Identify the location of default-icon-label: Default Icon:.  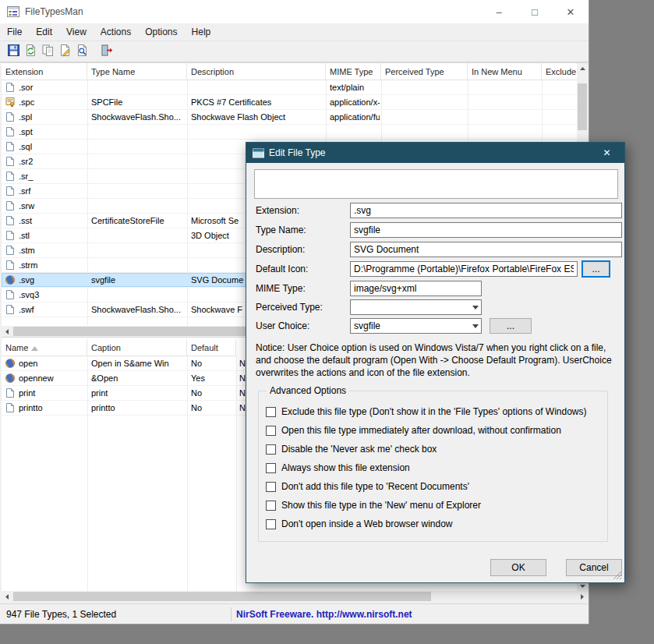
(282, 269).